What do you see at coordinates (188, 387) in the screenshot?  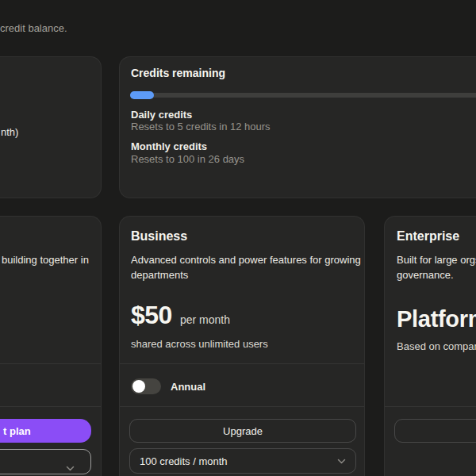 I see `annual-toggle-label: Annual` at bounding box center [188, 387].